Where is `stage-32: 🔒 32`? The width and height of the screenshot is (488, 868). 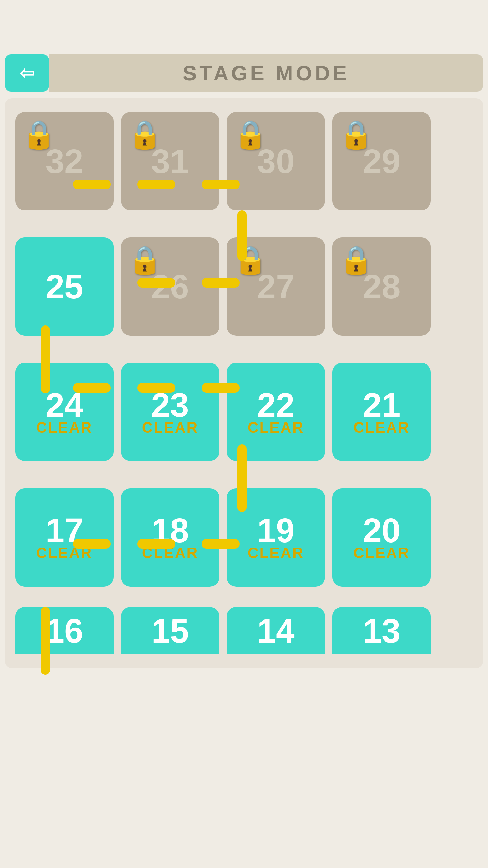 stage-32: 🔒 32 is located at coordinates (64, 161).